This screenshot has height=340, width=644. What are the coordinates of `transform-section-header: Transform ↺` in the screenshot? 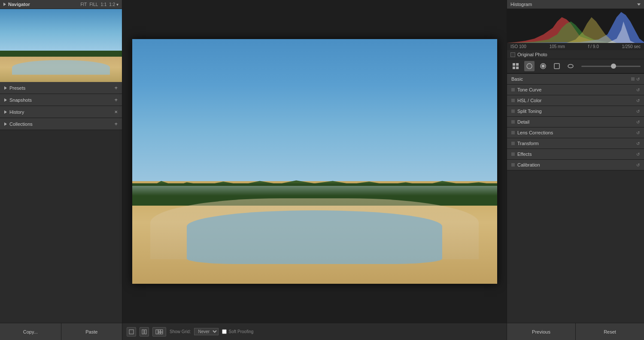 It's located at (575, 143).